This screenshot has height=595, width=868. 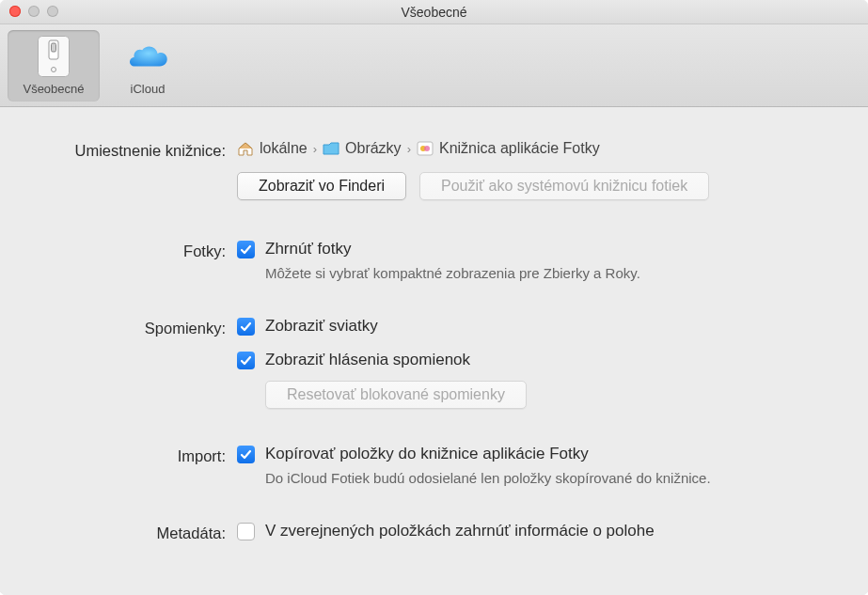 I want to click on toolbar-tab-icloud: iCloud, so click(x=148, y=66).